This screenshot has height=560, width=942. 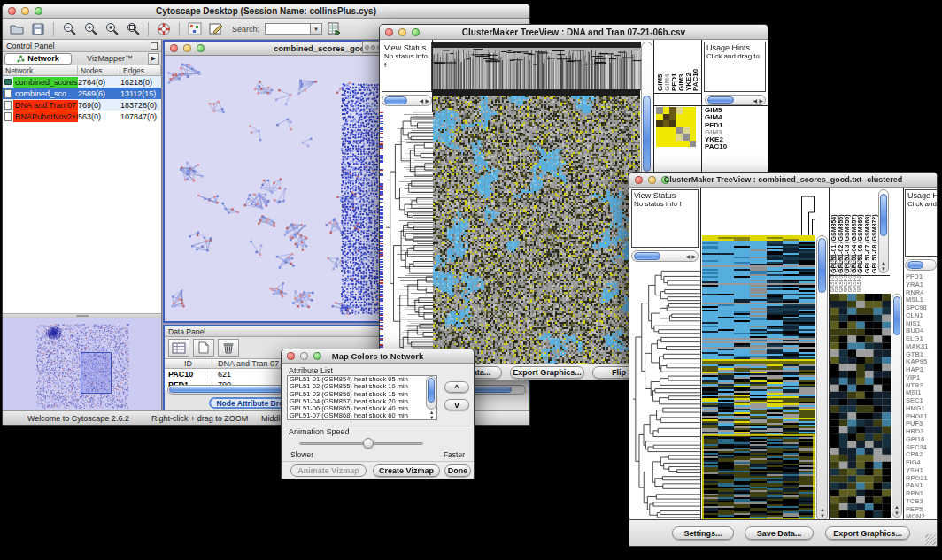 What do you see at coordinates (921, 265) in the screenshot?
I see `hints-hscrollbar` at bounding box center [921, 265].